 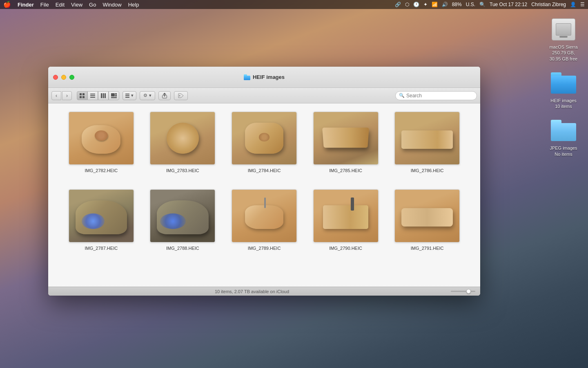 I want to click on title-folder-icon, so click(x=247, y=77).